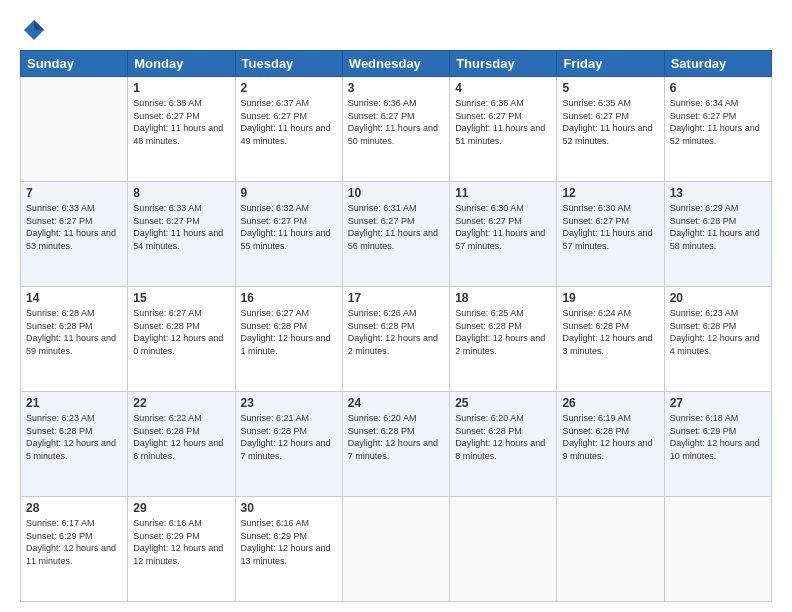 The width and height of the screenshot is (792, 612). Describe the element at coordinates (396, 298) in the screenshot. I see `day-number: 17` at that location.